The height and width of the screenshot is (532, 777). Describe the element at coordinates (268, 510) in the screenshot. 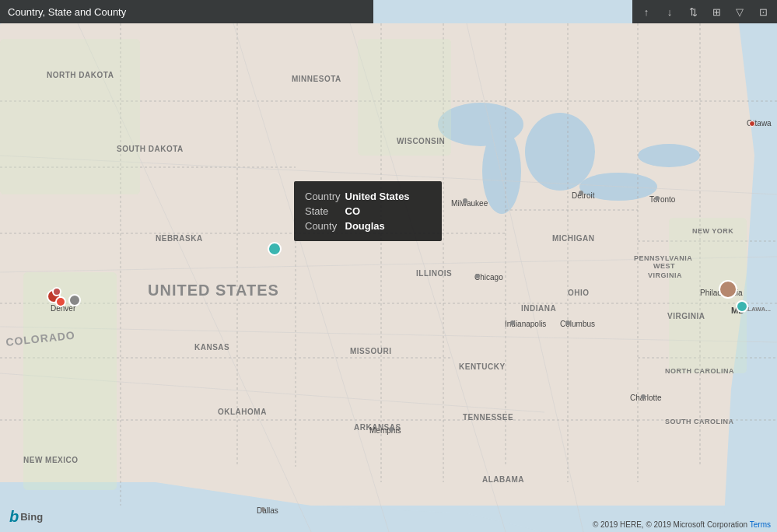

I see `svg-text: Dallas` at that location.